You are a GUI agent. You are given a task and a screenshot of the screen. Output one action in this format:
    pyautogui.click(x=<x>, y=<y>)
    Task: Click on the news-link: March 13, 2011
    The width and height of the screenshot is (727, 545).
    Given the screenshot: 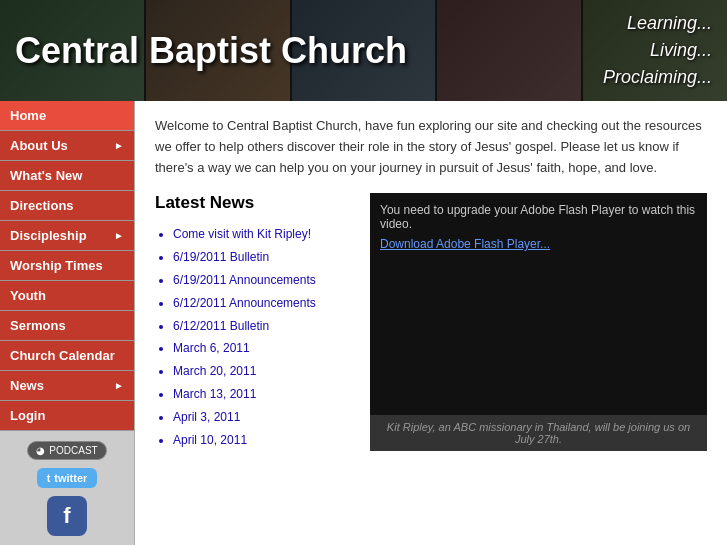 What is the action you would take?
    pyautogui.click(x=214, y=394)
    